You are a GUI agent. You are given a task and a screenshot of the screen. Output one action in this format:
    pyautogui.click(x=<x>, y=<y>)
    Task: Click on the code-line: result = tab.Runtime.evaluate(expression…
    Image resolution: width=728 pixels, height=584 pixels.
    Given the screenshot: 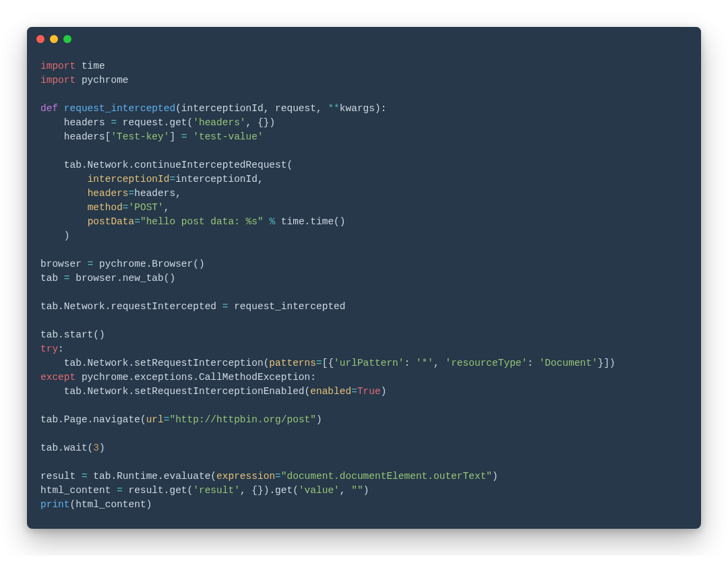 What is the action you would take?
    pyautogui.click(x=364, y=477)
    